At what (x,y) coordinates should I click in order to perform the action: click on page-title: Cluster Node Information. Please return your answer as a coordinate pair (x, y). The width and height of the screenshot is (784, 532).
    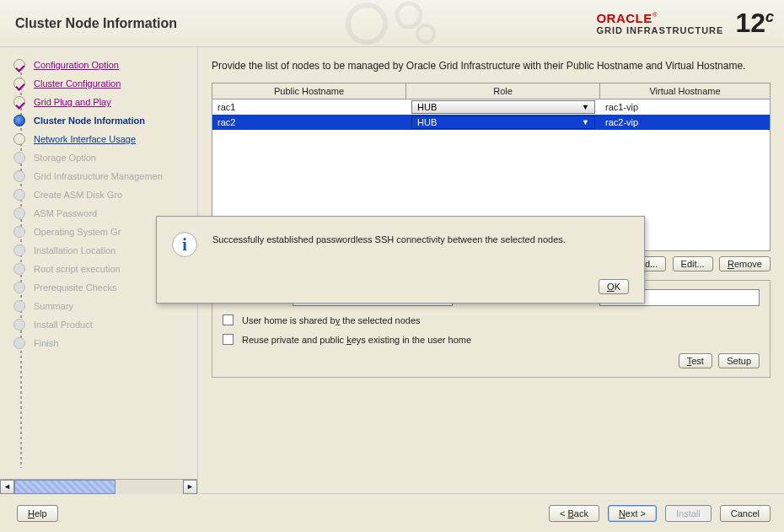
    Looking at the image, I should click on (96, 24).